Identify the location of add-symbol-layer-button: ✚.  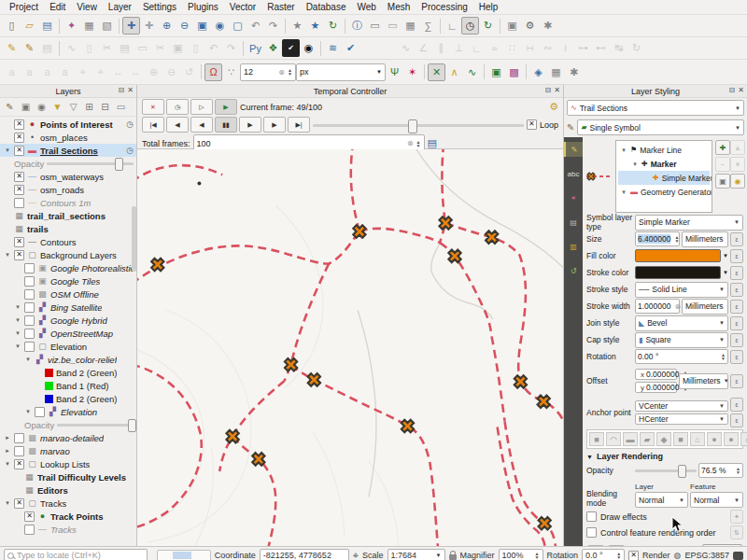
(723, 147).